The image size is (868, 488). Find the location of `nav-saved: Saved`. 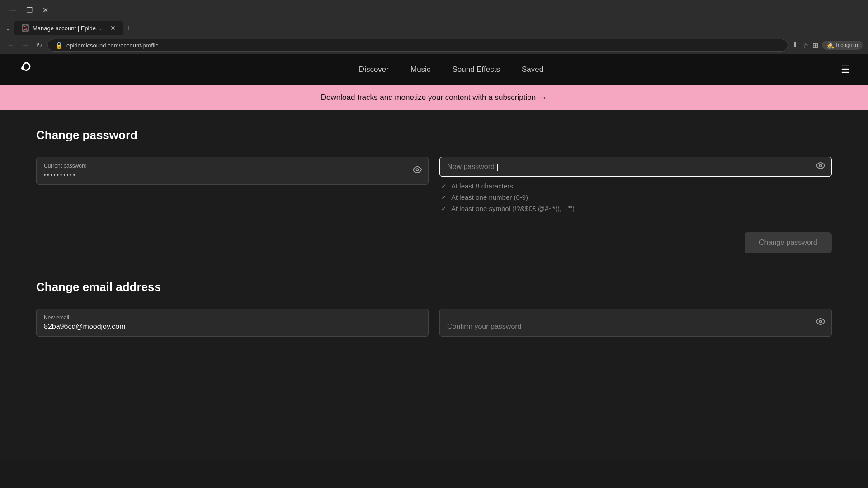

nav-saved: Saved is located at coordinates (533, 70).